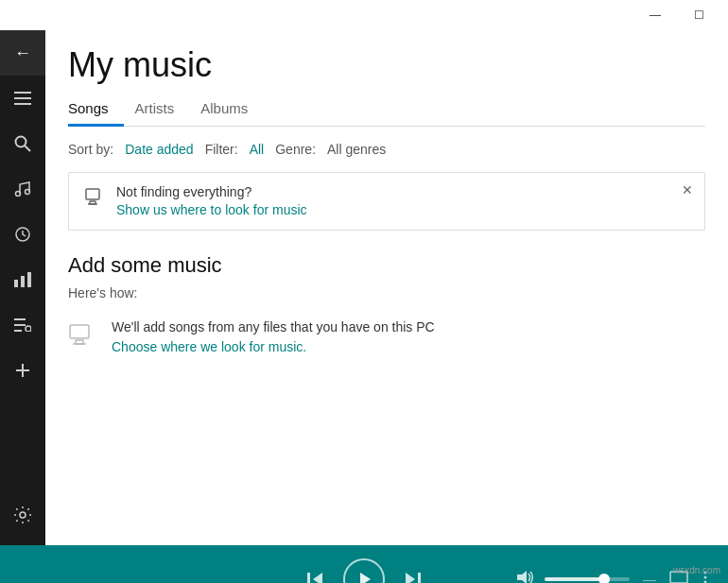 The height and width of the screenshot is (583, 728). I want to click on title-bar: — ☐, so click(387, 15).